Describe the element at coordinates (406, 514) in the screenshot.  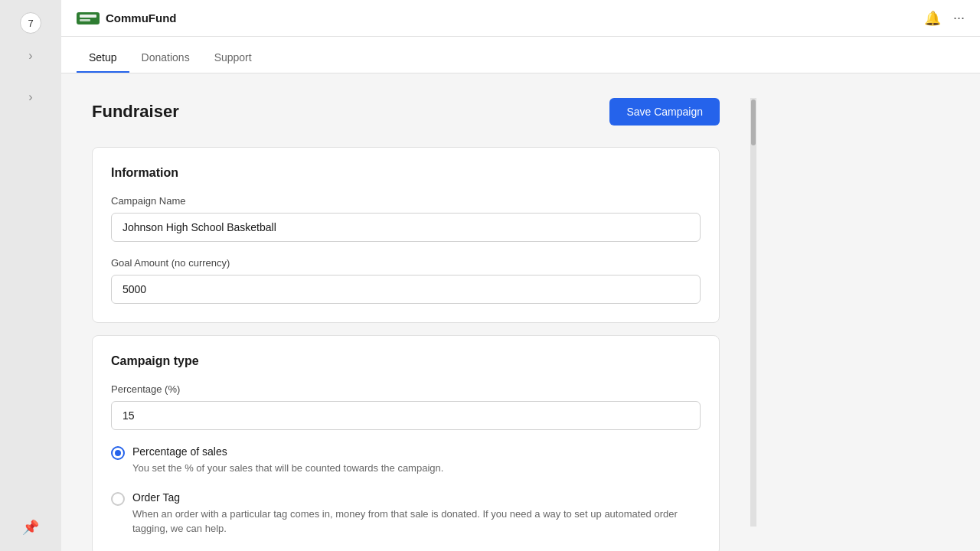
I see `radio-order-tag: Order Tag When an order with a particula…` at that location.